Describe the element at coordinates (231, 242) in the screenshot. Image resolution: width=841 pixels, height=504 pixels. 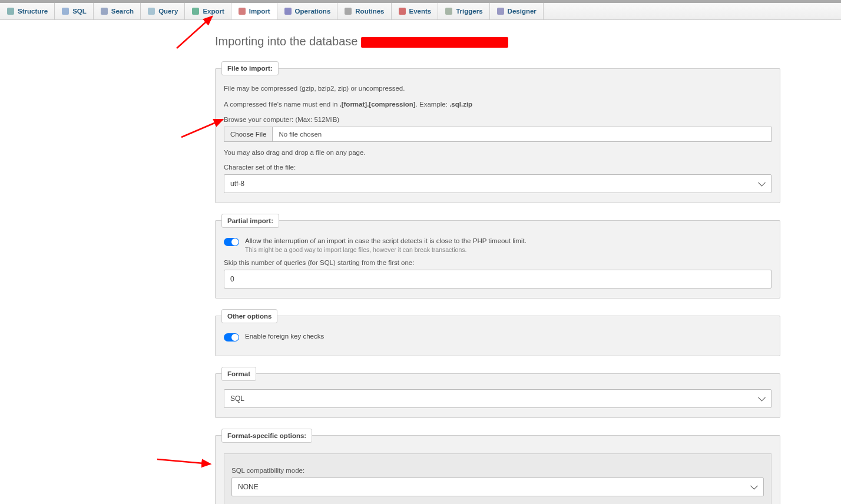
I see `toggle-allow-interrupt` at that location.